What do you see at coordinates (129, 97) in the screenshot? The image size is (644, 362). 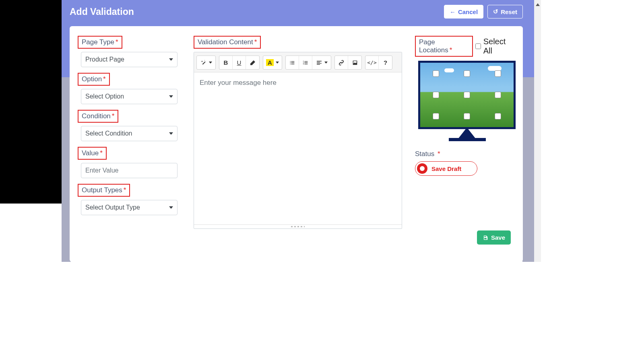 I see `option-select: Select Option` at bounding box center [129, 97].